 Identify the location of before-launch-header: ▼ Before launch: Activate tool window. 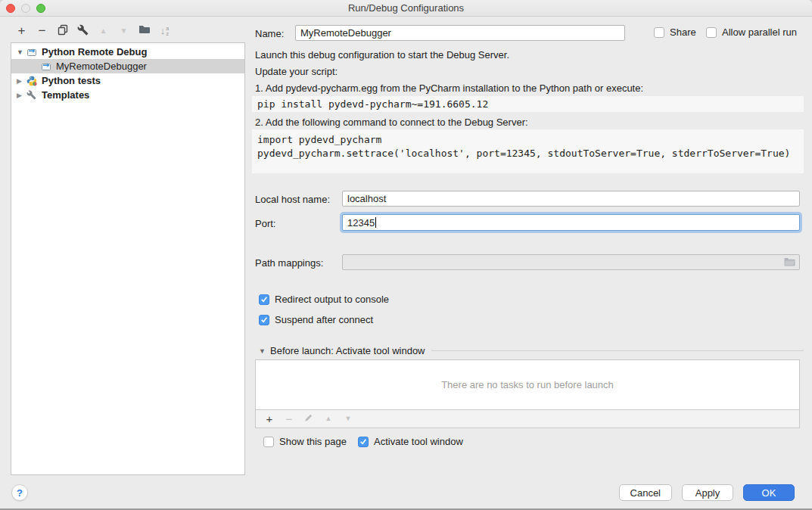
(531, 351).